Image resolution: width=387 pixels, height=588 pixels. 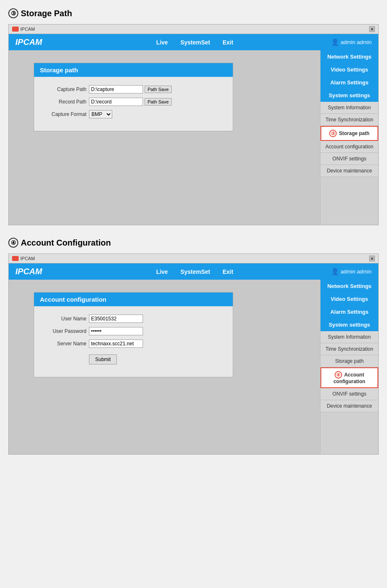 What do you see at coordinates (349, 349) in the screenshot?
I see `sidebar-time-sync-2: Time Synchronization` at bounding box center [349, 349].